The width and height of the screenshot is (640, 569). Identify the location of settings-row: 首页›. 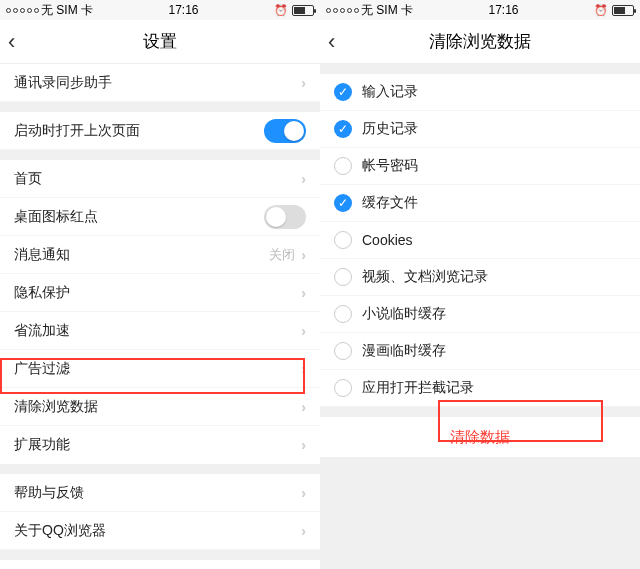
(160, 179).